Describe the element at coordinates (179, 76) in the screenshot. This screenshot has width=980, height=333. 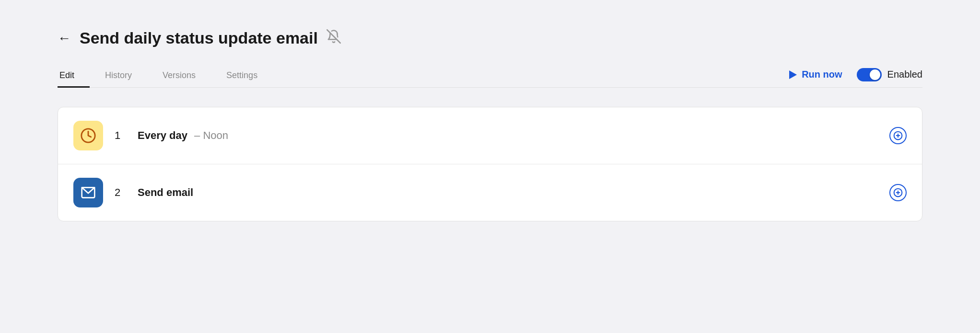
I see `tab-versions: Versions` at that location.